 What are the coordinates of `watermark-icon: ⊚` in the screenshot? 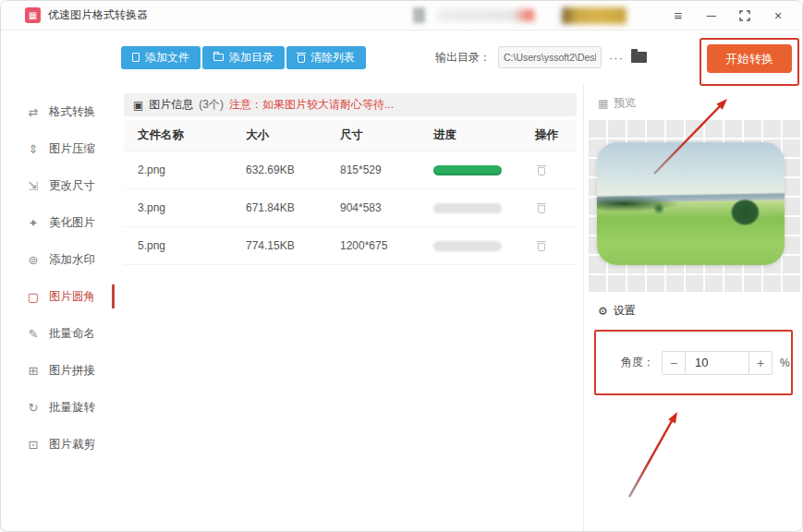 It's located at (33, 260).